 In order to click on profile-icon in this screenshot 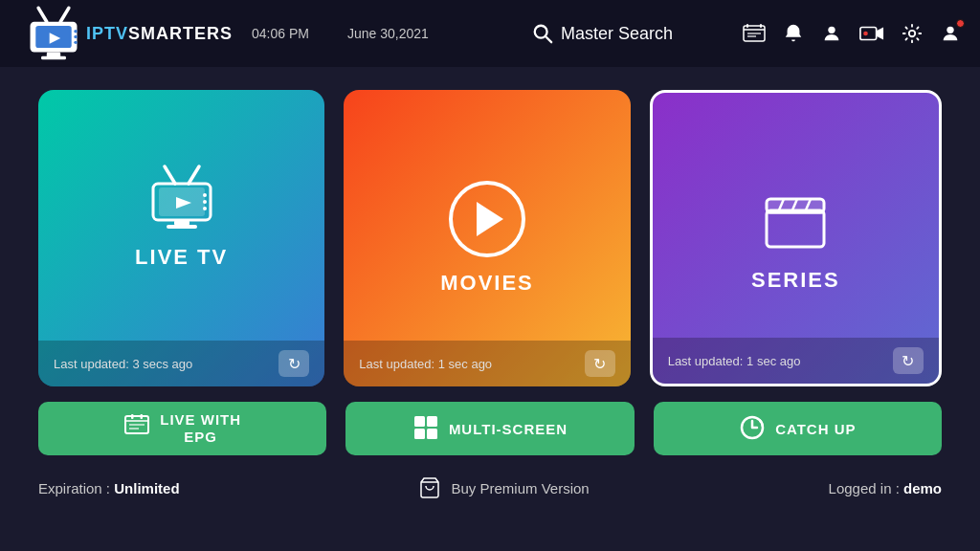, I will do `click(950, 33)`.